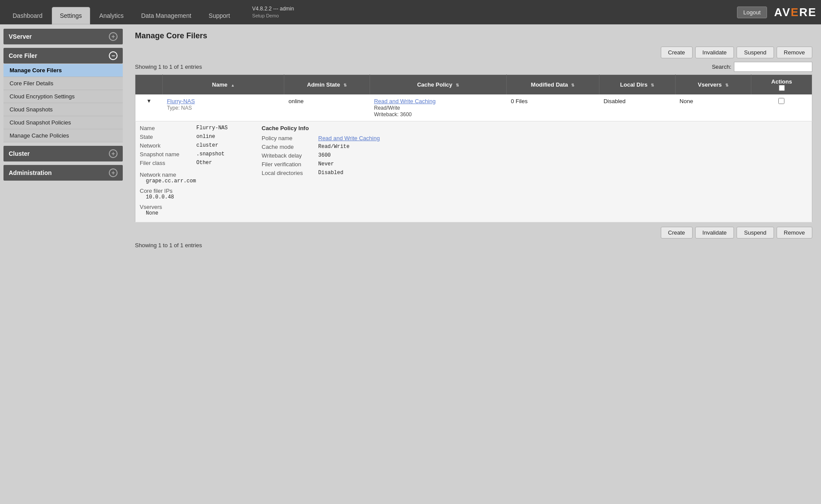 This screenshot has height=504, width=821. What do you see at coordinates (676, 52) in the screenshot?
I see `create-button-top: Create` at bounding box center [676, 52].